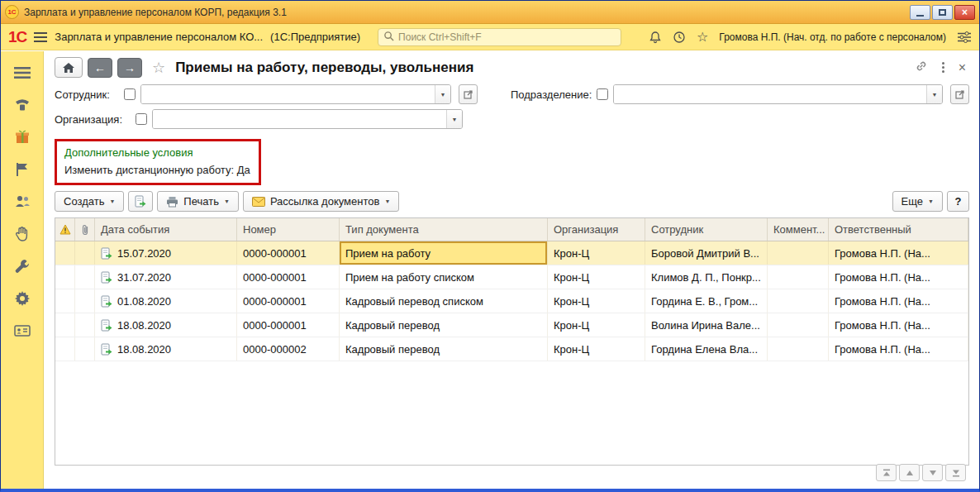 The image size is (980, 492). I want to click on col-header-comment: Коммент..., so click(798, 230).